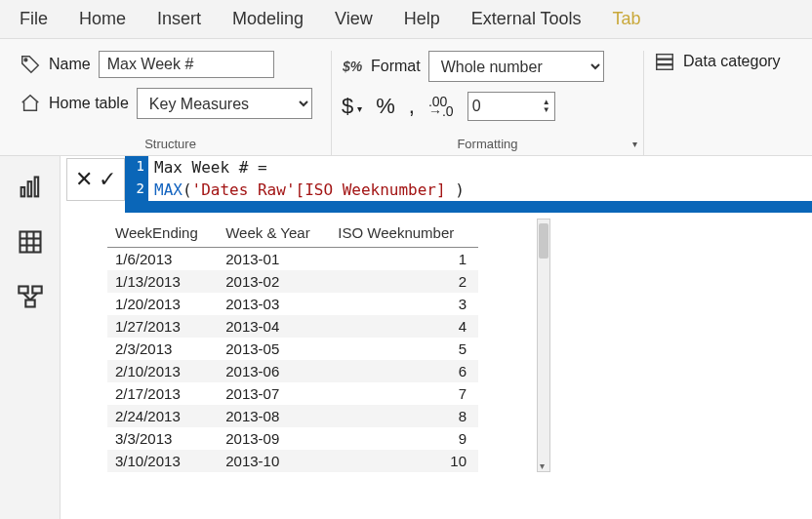 The width and height of the screenshot is (812, 519). What do you see at coordinates (162, 326) in the screenshot?
I see `cell-weekending: 1/27/2013` at bounding box center [162, 326].